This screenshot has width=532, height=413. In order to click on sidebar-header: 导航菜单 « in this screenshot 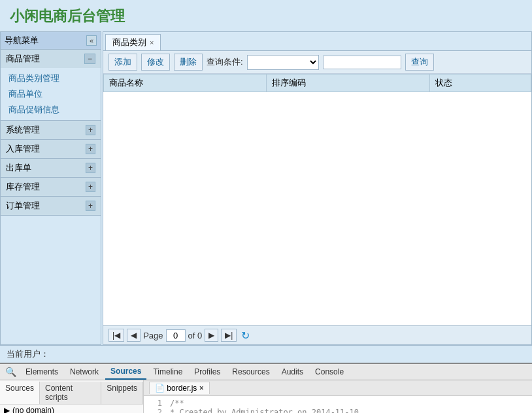, I will do `click(51, 41)`.